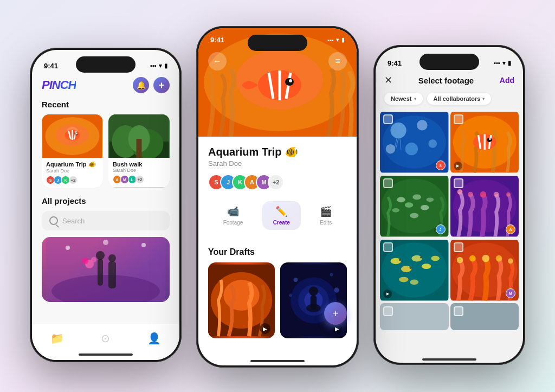 The height and width of the screenshot is (392, 555). I want to click on cell-4-checkbox, so click(459, 183).